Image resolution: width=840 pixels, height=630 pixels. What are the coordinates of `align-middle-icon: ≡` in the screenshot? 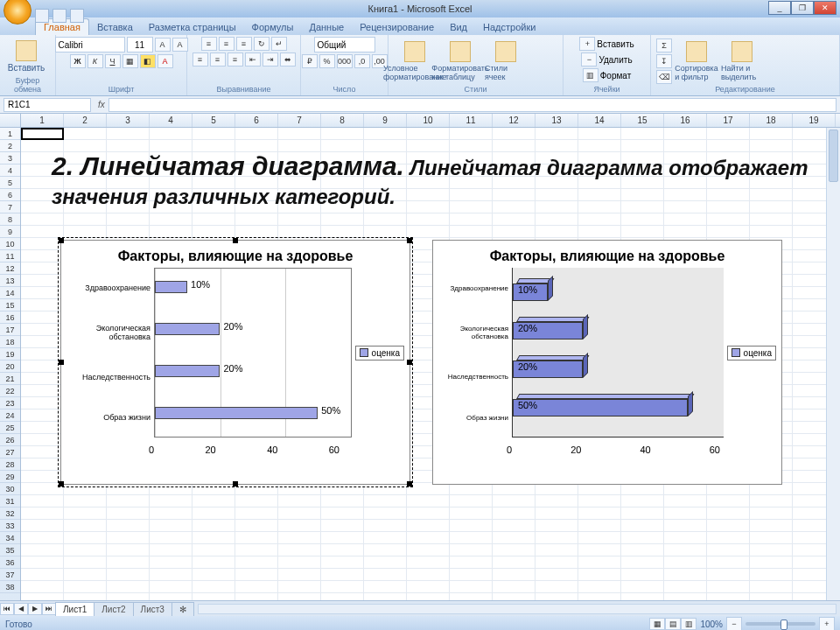 It's located at (227, 44).